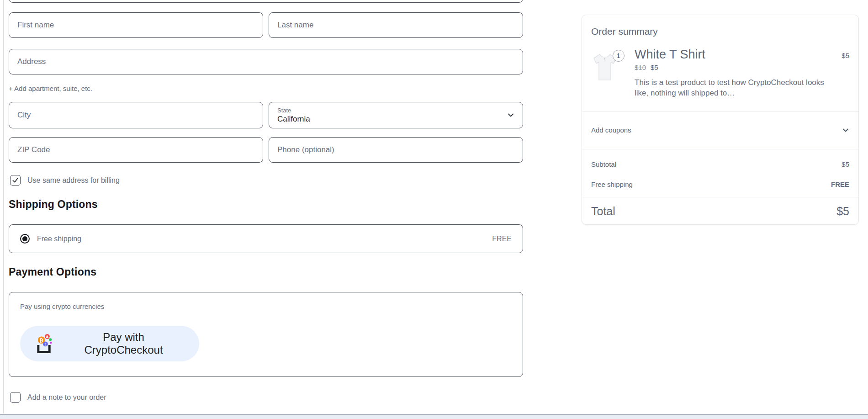 Image resolution: width=868 pixels, height=419 pixels. I want to click on svg-text: Ξ, so click(46, 345).